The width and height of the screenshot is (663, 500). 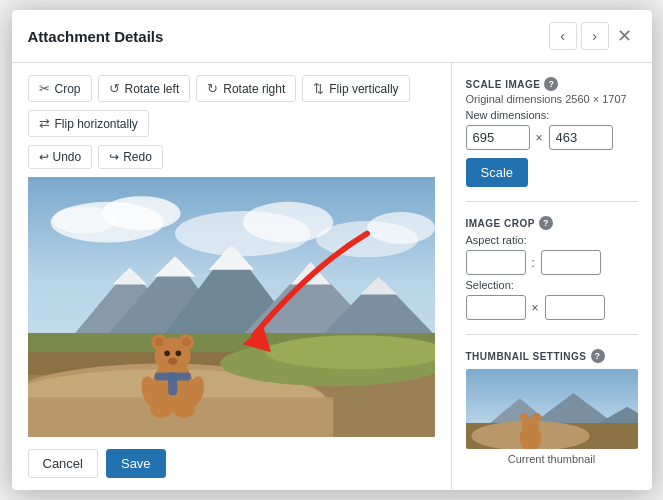 What do you see at coordinates (552, 268) in the screenshot?
I see `image-crop-section: IMAGE CROP ? Aspect ratio: : Selection: …` at bounding box center [552, 268].